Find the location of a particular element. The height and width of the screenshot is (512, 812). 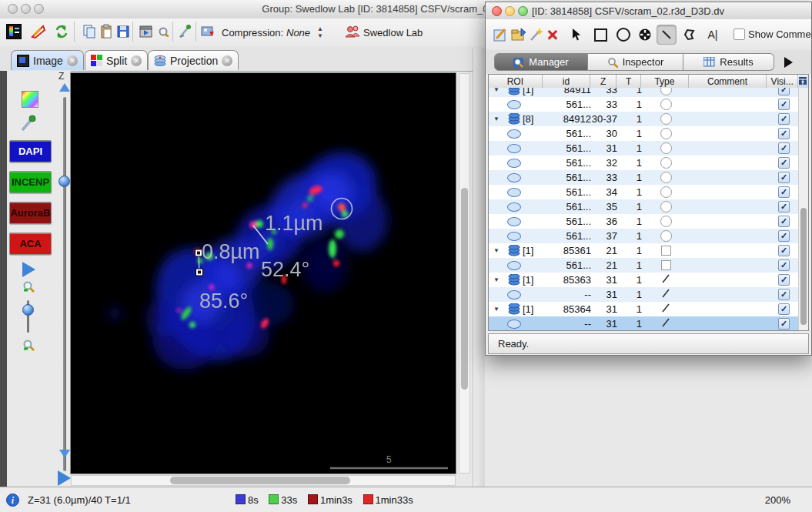

zoom-in-icon is located at coordinates (28, 287).